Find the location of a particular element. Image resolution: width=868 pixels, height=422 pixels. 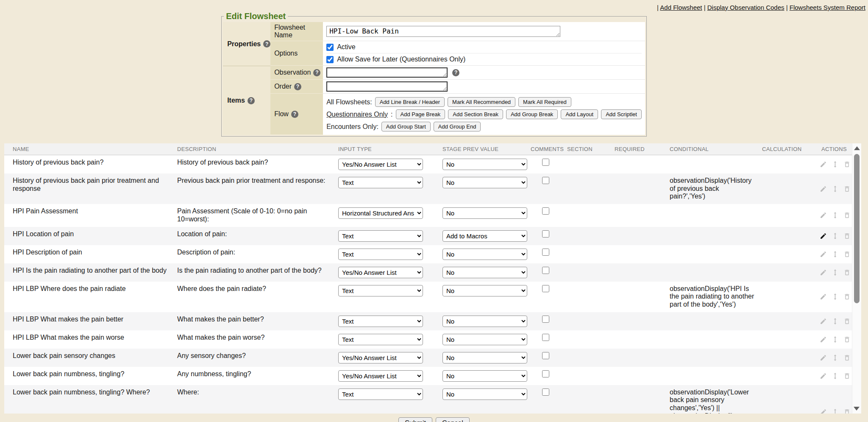

flowsheet-name-input: HPI-Low Back Pain is located at coordinates (443, 31).